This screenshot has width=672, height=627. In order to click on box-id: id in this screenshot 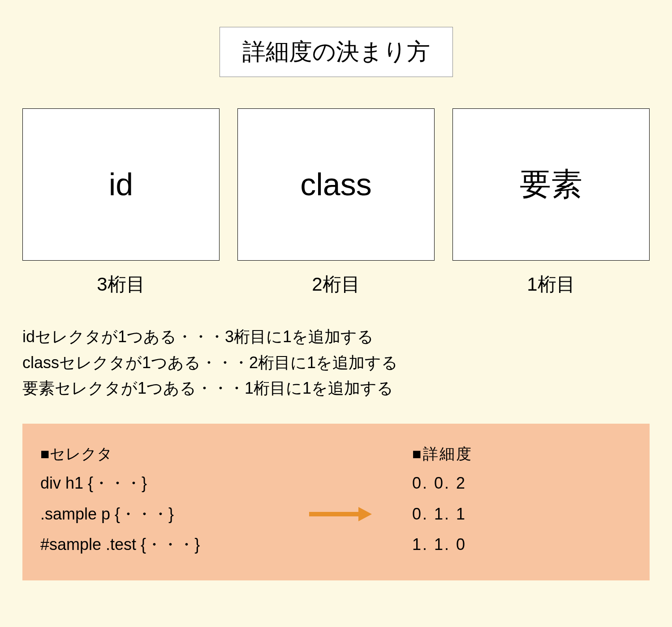, I will do `click(121, 185)`.